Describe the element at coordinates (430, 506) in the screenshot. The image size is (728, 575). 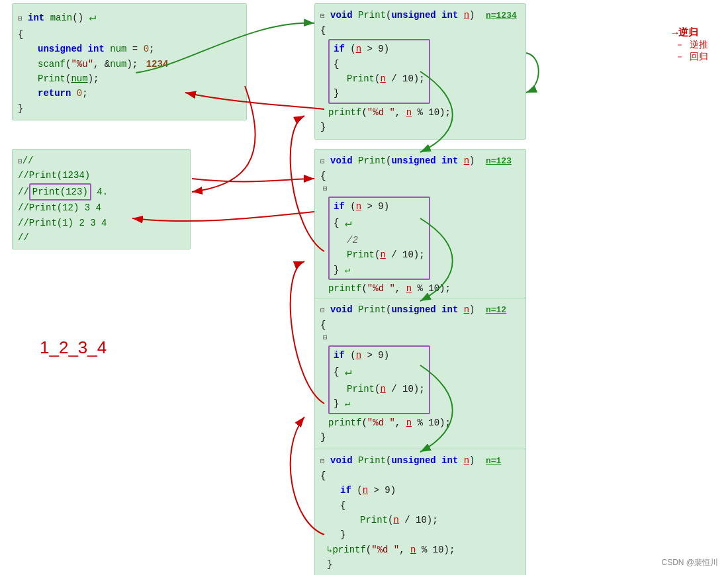
I see `box4-brace2: {` at that location.